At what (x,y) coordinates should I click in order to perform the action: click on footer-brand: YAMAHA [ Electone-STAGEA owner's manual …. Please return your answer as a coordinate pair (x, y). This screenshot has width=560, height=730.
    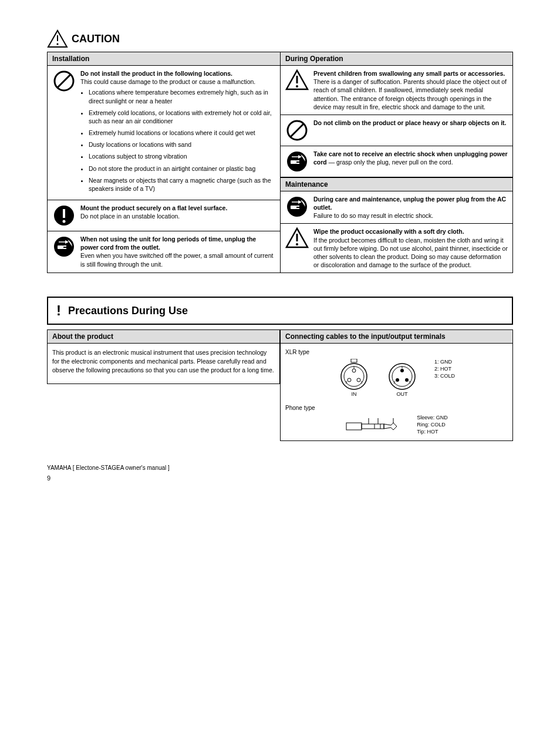
    Looking at the image, I should click on (280, 467).